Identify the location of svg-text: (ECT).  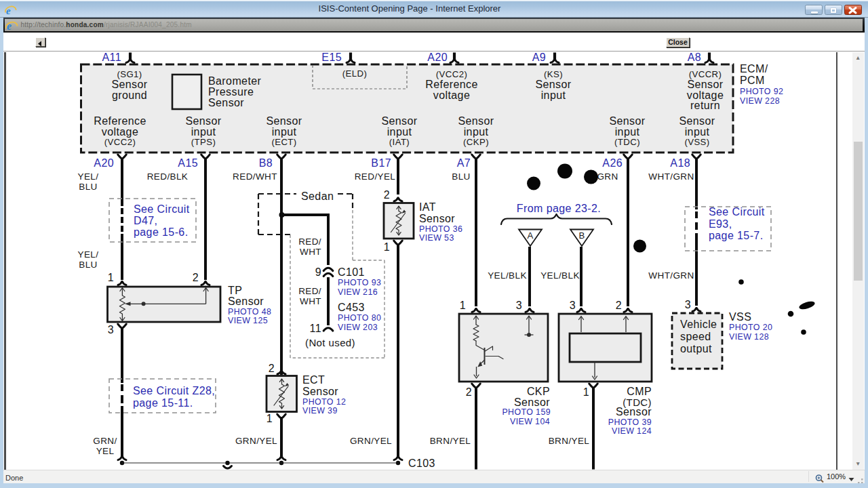
(283, 142).